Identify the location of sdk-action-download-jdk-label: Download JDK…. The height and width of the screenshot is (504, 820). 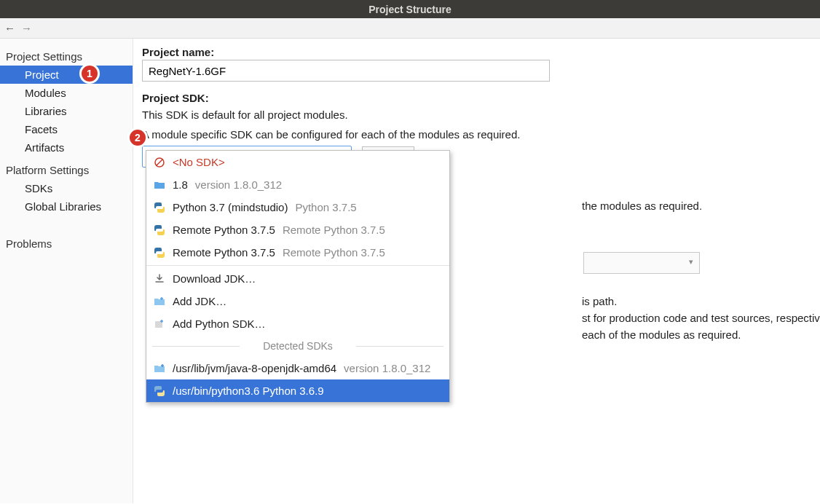
(214, 278).